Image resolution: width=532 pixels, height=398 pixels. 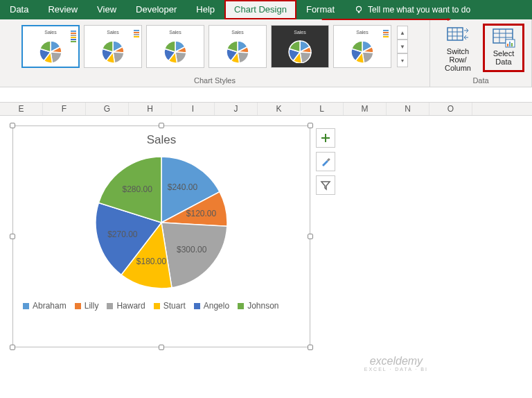 What do you see at coordinates (326, 162) in the screenshot?
I see `brush-icon` at bounding box center [326, 162].